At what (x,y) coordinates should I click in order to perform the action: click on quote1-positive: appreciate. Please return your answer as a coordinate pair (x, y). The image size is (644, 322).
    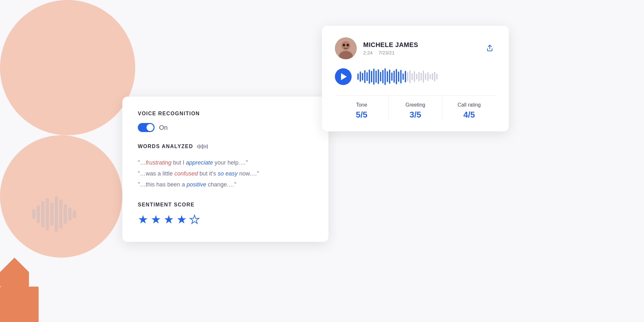
    Looking at the image, I should click on (199, 163).